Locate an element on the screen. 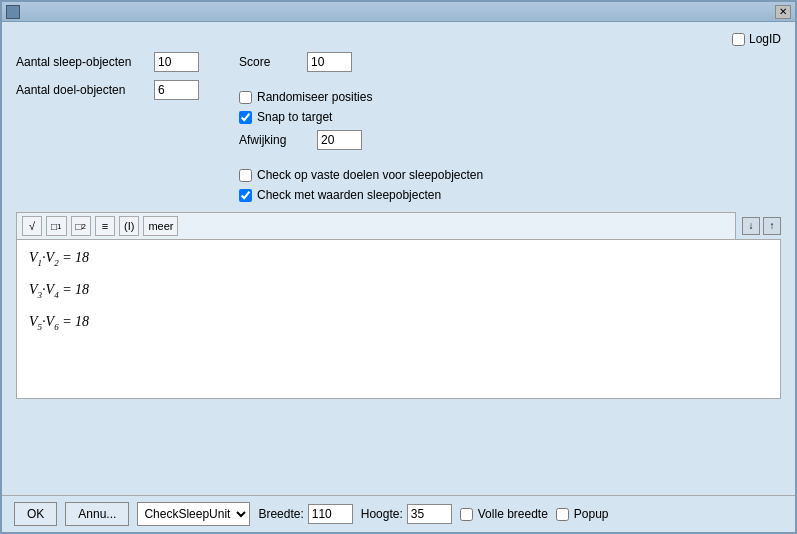 The width and height of the screenshot is (797, 534). snap-label: Snap to target is located at coordinates (294, 117).